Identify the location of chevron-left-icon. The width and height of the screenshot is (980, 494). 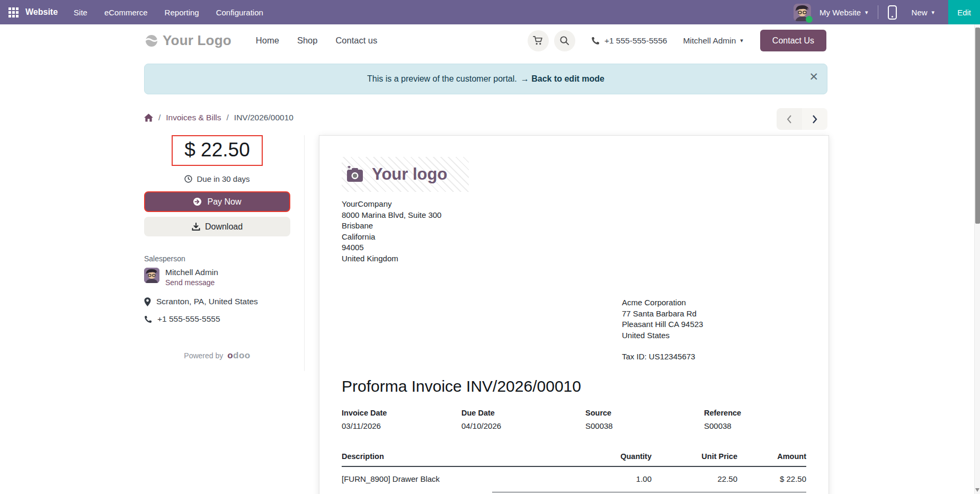
(789, 119).